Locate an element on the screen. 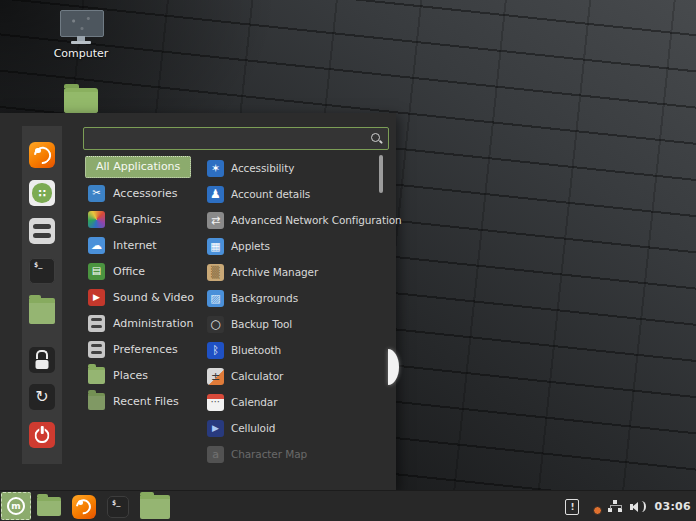 The image size is (696, 521). app-label: Account details is located at coordinates (270, 194).